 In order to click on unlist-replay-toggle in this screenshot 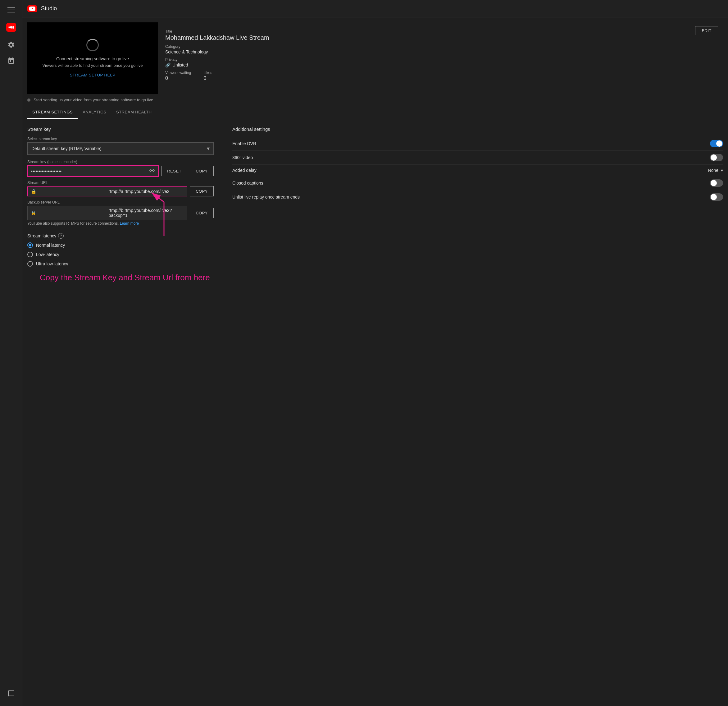, I will do `click(717, 197)`.